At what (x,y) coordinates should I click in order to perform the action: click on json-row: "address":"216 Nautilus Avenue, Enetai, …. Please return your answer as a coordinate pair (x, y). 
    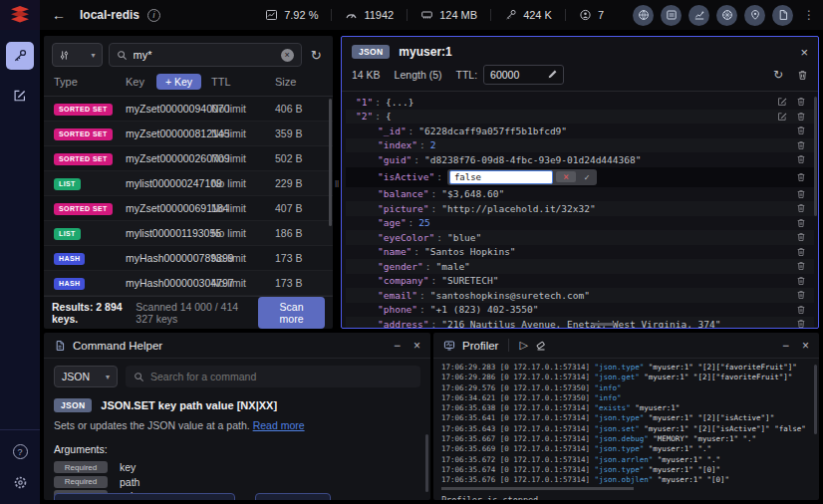
    Looking at the image, I should click on (580, 323).